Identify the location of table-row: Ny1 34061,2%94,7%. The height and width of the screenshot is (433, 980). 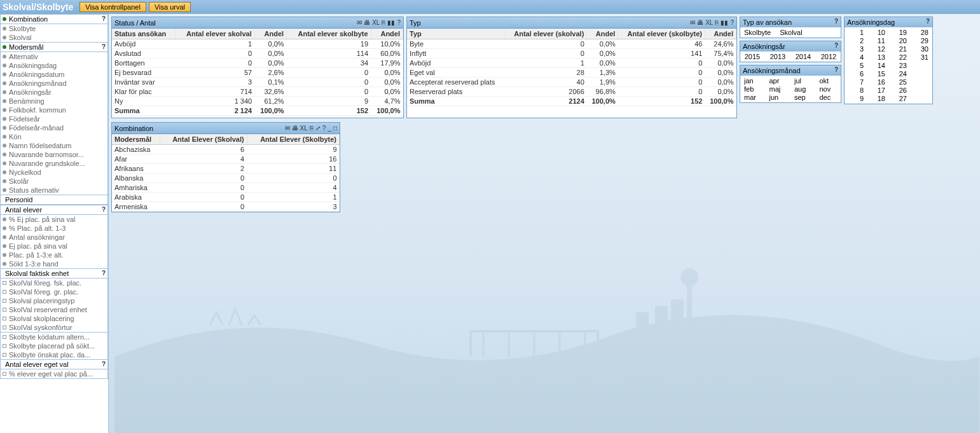
(258, 102).